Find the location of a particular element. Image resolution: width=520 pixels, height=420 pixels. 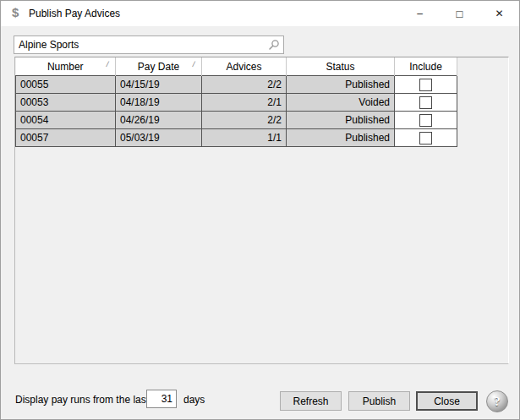

close-button: Close is located at coordinates (446, 401).